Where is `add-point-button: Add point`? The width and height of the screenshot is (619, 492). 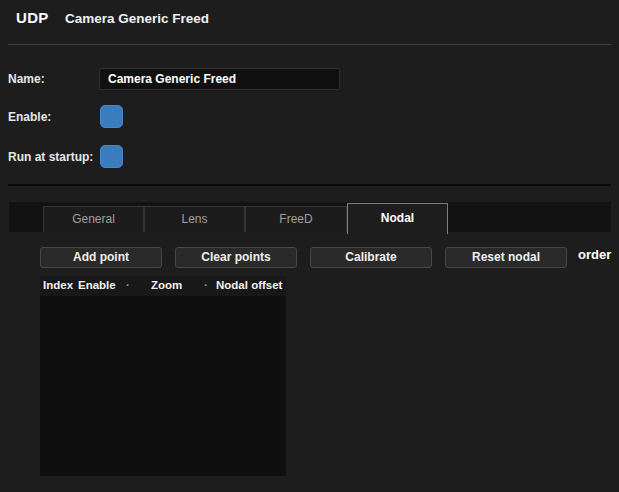 add-point-button: Add point is located at coordinates (101, 258).